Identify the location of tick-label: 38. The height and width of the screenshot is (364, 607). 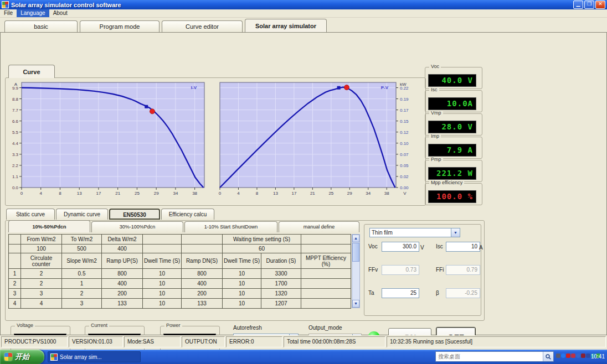
(195, 194).